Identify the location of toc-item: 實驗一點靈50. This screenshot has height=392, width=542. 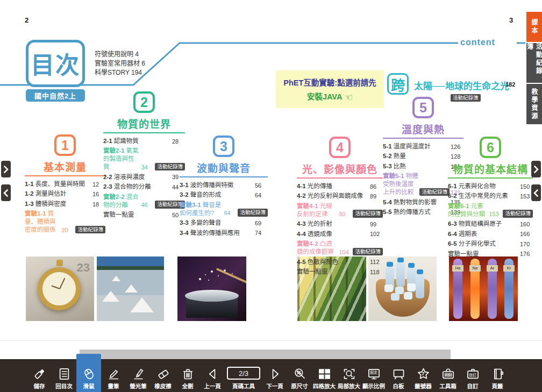
(144, 215).